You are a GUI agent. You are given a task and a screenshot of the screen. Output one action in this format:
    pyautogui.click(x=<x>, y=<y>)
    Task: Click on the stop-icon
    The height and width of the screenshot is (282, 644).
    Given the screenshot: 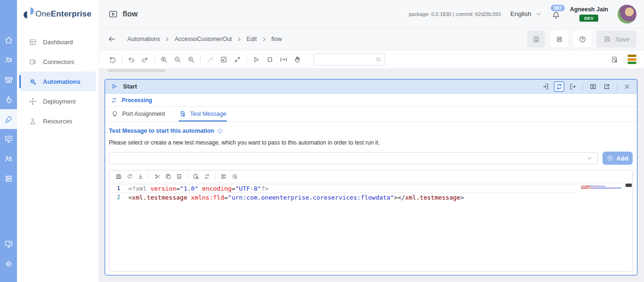 What is the action you would take?
    pyautogui.click(x=270, y=59)
    